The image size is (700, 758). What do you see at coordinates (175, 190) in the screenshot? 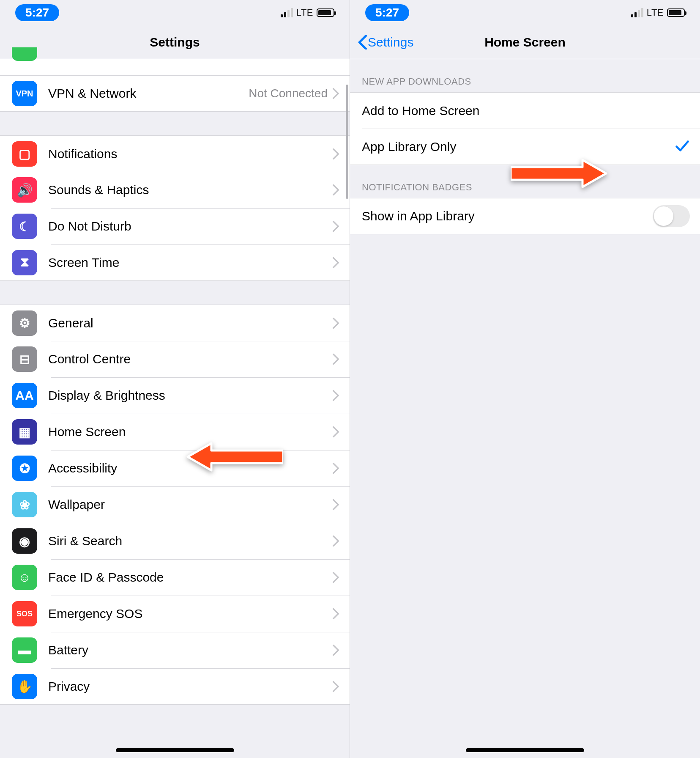
I see `settings-row-sounds-haptics: 🔊Sounds & Haptics` at bounding box center [175, 190].